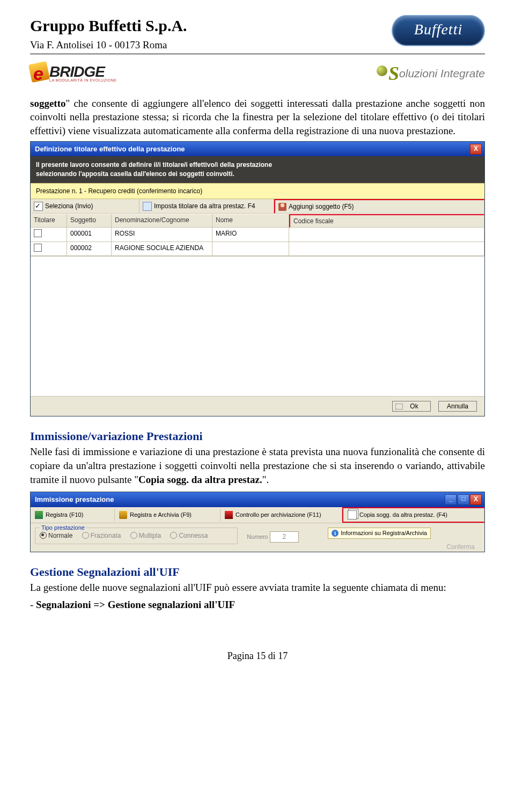 The height and width of the screenshot is (812, 515). What do you see at coordinates (258, 466) in the screenshot?
I see `body-paragraph-2: Nelle fasi di immissione e variazione di…` at bounding box center [258, 466].